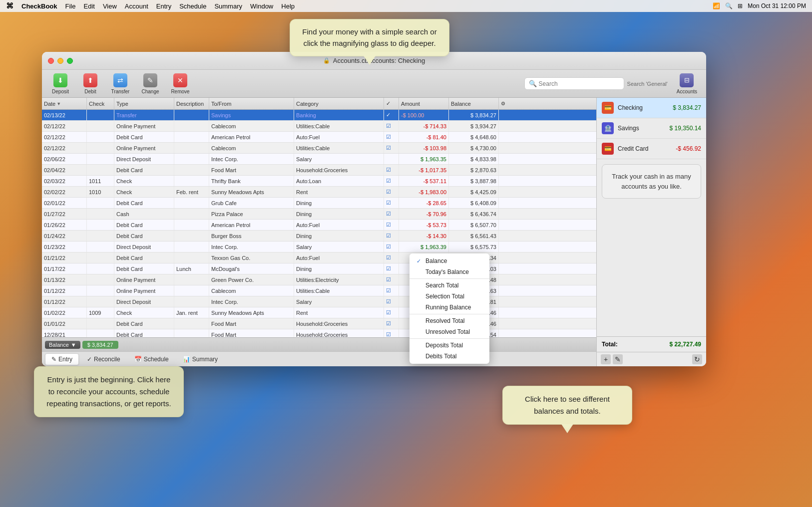 The image size is (812, 507). What do you see at coordinates (449, 285) in the screenshot?
I see `dropdown-search-total: Search Total` at bounding box center [449, 285].